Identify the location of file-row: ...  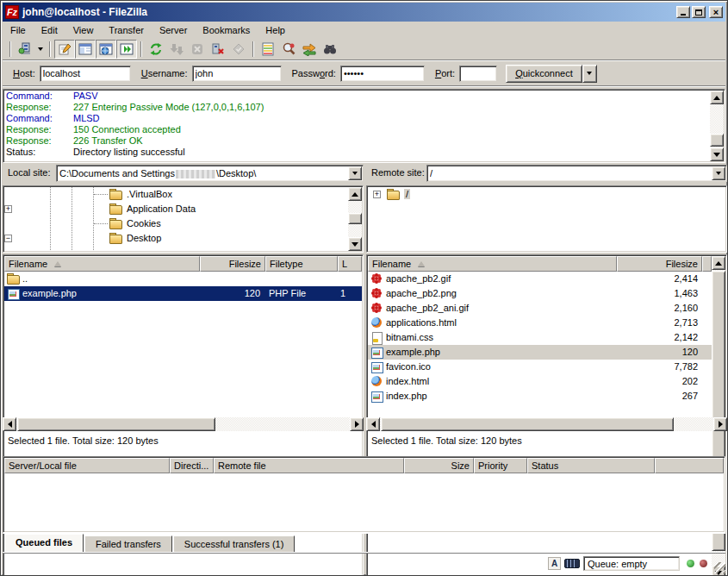
(183, 279).